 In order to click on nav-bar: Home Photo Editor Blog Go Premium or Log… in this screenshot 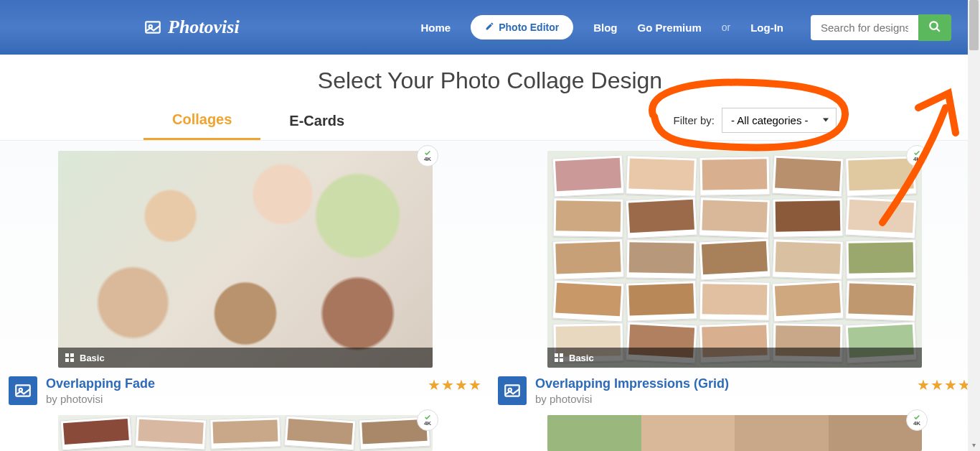, I will do `click(686, 27)`.